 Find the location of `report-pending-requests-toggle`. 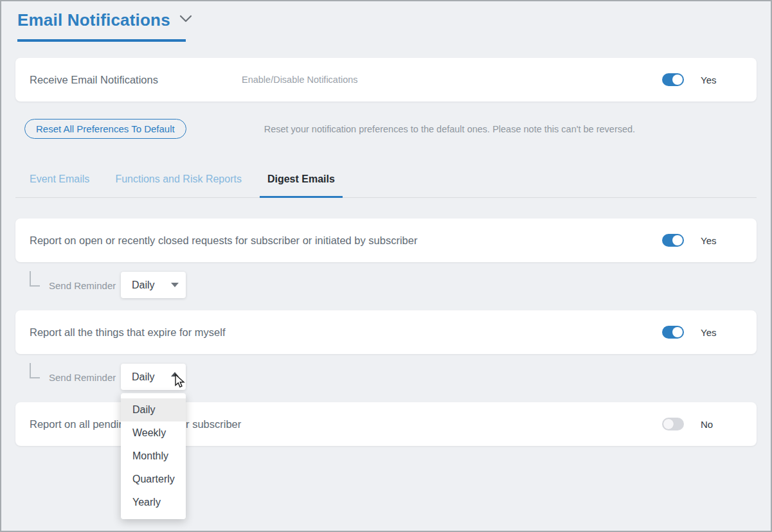

report-pending-requests-toggle is located at coordinates (673, 424).